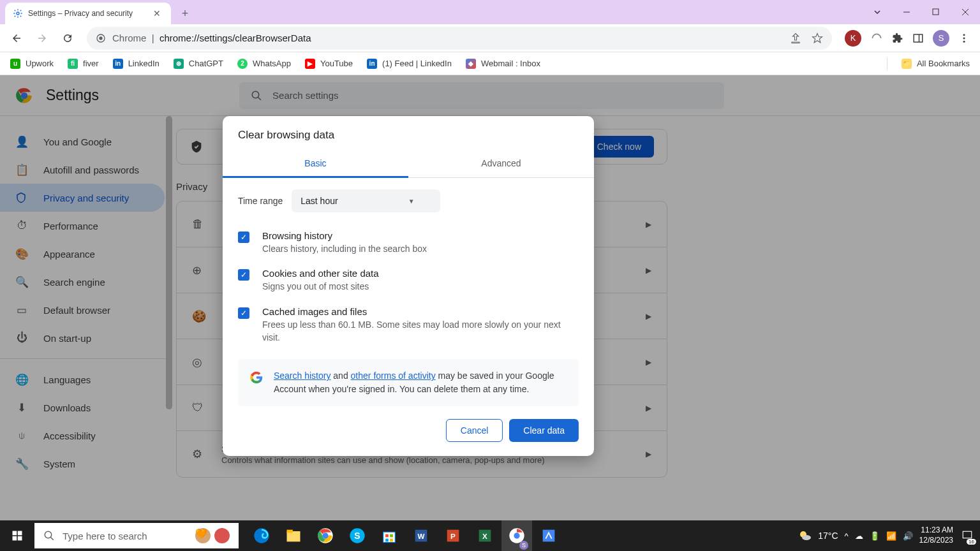 Image resolution: width=980 pixels, height=551 pixels. Describe the element at coordinates (366, 201) in the screenshot. I see `time-range-select: Last hour ▼` at that location.